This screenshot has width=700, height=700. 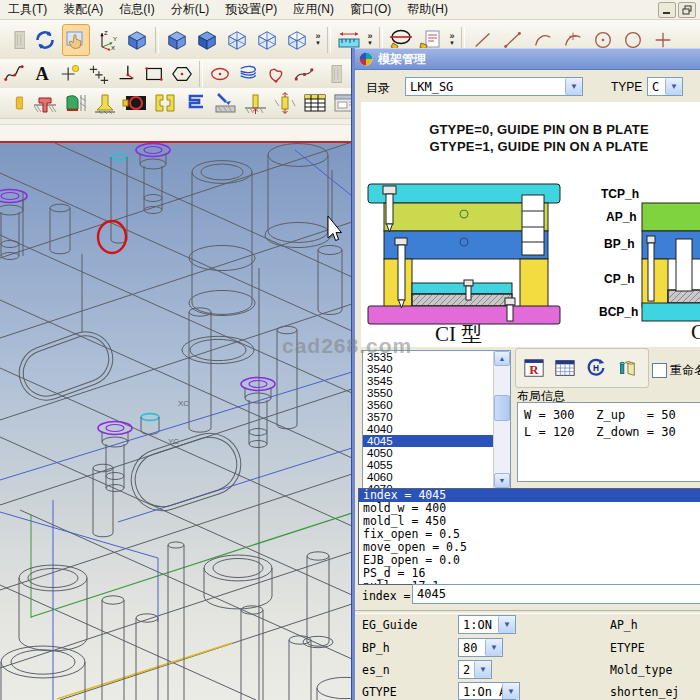 I want to click on toolbar-separator, so click(x=329, y=40).